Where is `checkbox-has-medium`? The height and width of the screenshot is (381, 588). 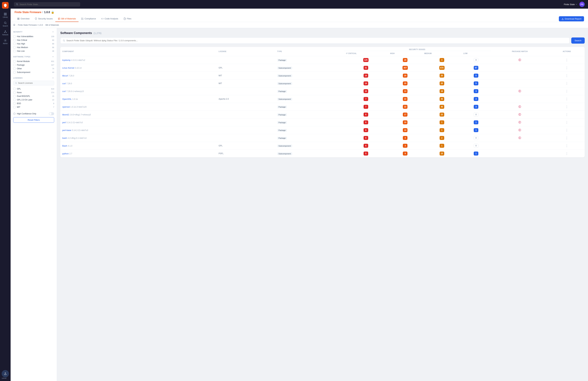
checkbox-has-medium is located at coordinates (14, 47).